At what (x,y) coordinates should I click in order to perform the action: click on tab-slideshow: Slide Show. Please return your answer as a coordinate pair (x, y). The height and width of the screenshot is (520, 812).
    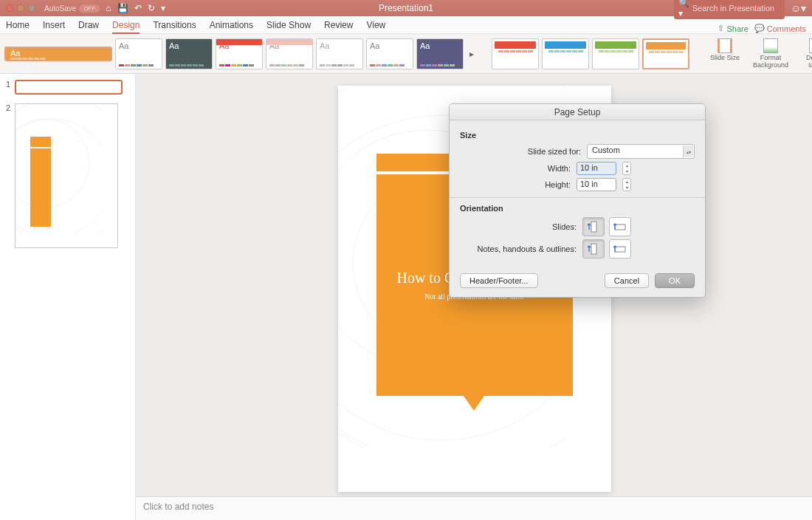
    Looking at the image, I should click on (289, 26).